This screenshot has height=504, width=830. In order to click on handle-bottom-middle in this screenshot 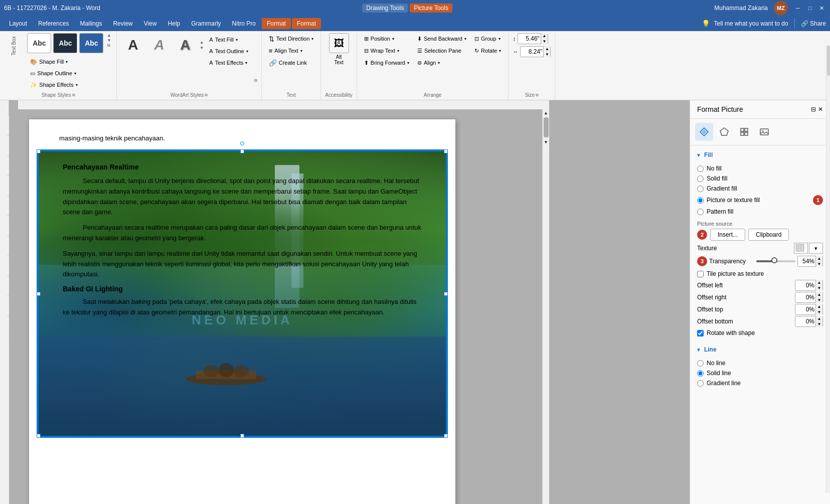, I will do `click(242, 436)`.